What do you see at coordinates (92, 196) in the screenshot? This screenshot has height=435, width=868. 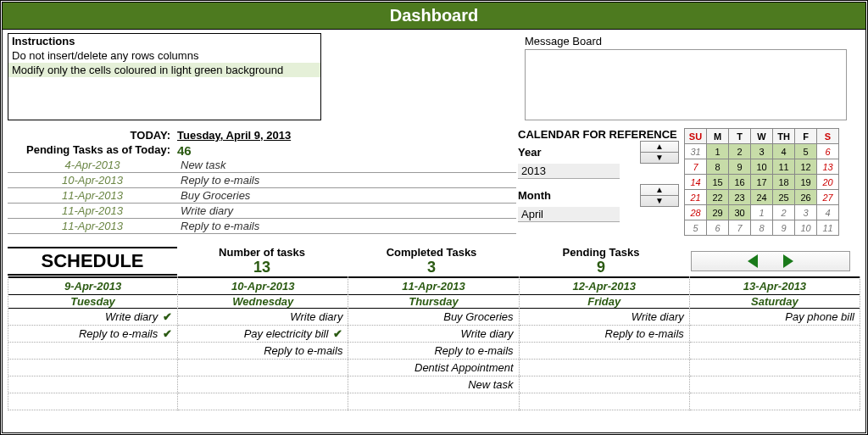 I see `pending-item-date: 11-Apr-2013` at bounding box center [92, 196].